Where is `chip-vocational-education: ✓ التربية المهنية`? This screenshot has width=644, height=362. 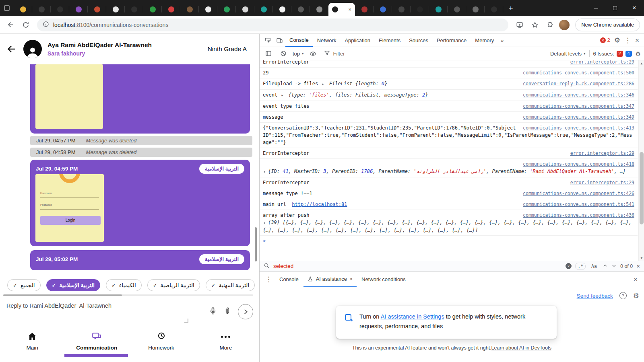 chip-vocational-education: ✓ التربية المهنية is located at coordinates (230, 285).